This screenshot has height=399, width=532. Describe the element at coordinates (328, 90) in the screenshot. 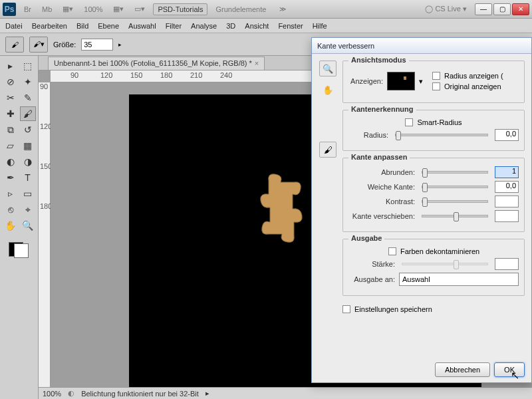

I see `dialog-hand-tool: ✋` at that location.